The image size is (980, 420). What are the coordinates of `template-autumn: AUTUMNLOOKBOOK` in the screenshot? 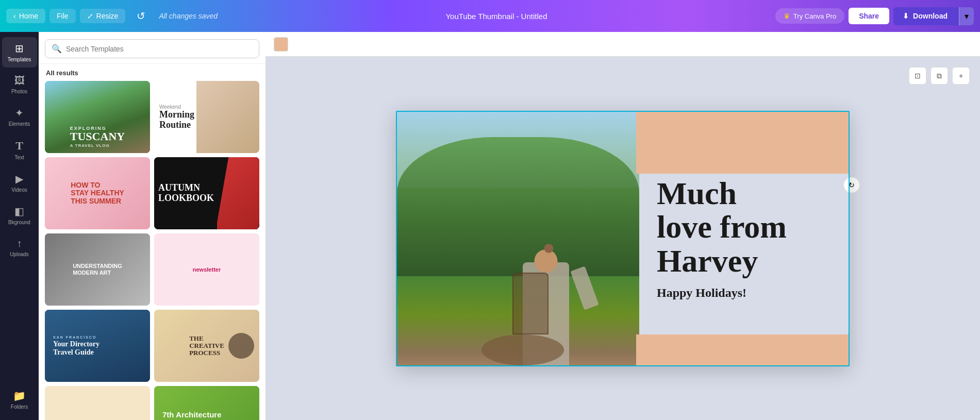 It's located at (207, 193).